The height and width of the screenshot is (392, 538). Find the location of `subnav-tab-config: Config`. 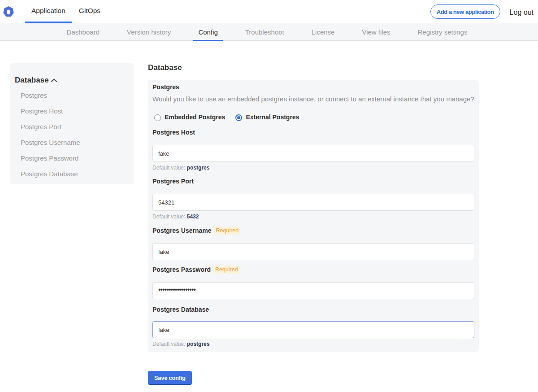

subnav-tab-config: Config is located at coordinates (208, 32).